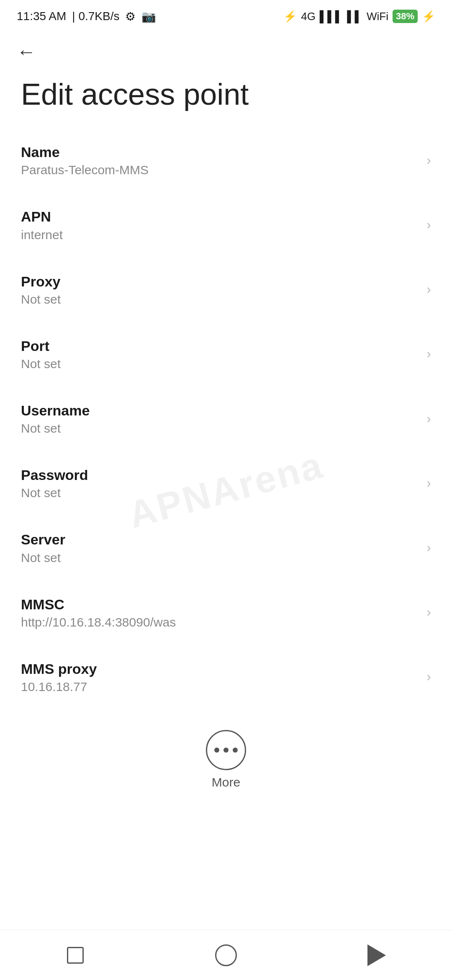 The image size is (452, 980). Describe the element at coordinates (219, 289) in the screenshot. I see `settings-item-content: Proxy Not set` at that location.